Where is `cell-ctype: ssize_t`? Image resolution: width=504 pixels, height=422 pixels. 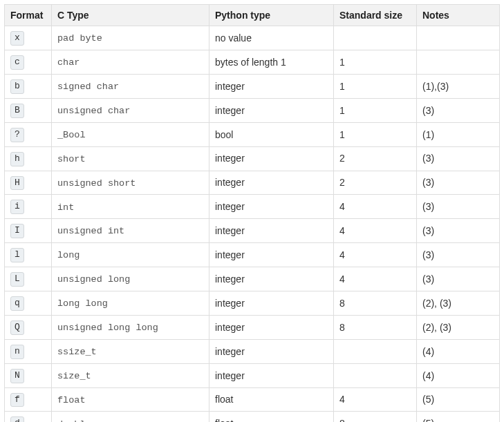
cell-ctype: ssize_t is located at coordinates (131, 351).